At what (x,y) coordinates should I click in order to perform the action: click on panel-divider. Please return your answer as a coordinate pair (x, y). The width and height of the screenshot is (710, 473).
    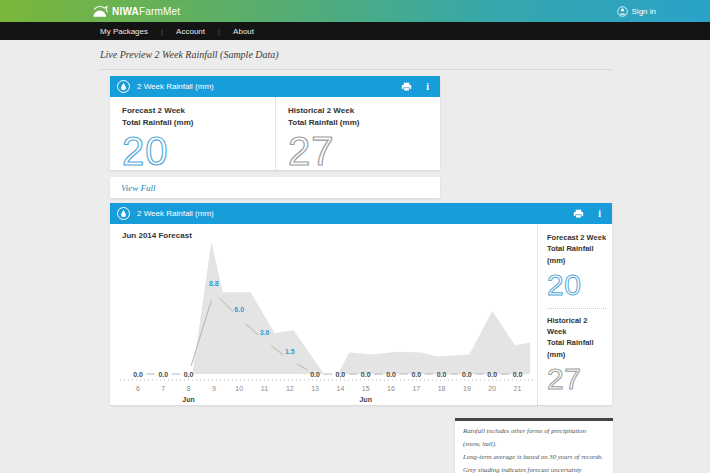
    Looking at the image, I should click on (576, 308).